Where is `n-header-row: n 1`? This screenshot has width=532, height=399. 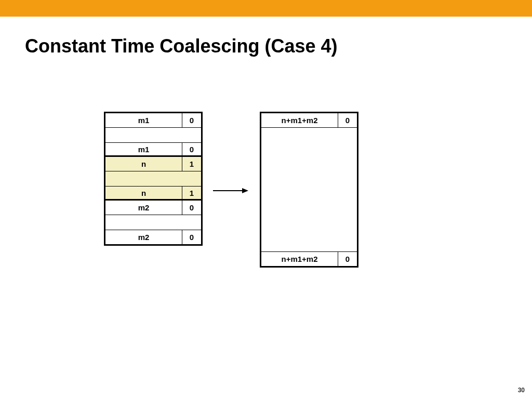 n-header-row: n 1 is located at coordinates (153, 164).